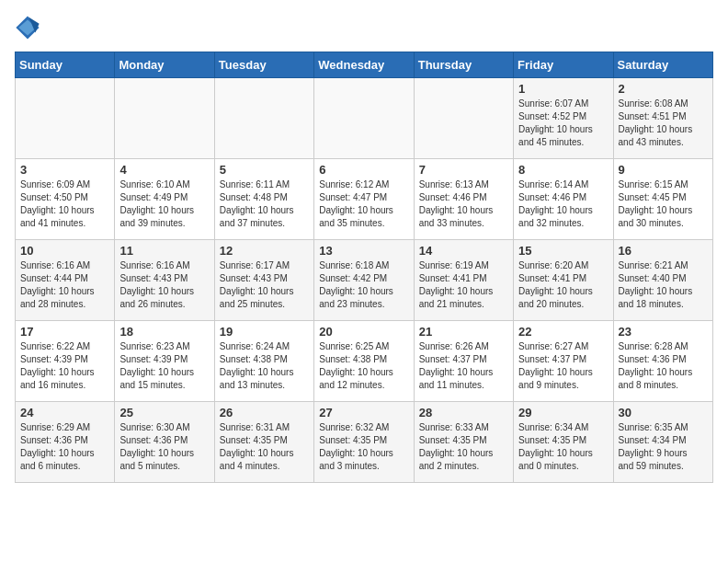  Describe the element at coordinates (664, 285) in the screenshot. I see `day-info: Sunrise: 6:21 AM Sunset: 4:40 PM Dayligh…` at that location.